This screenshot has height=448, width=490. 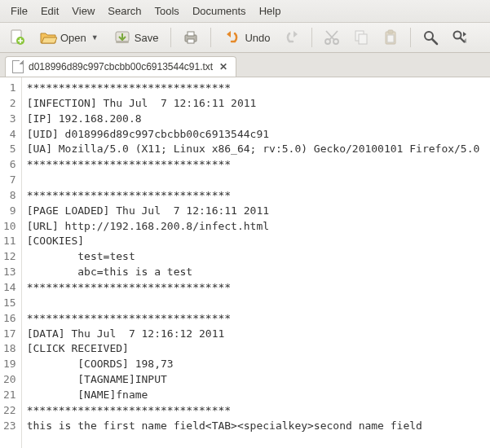 I want to click on redo-button, so click(x=292, y=37).